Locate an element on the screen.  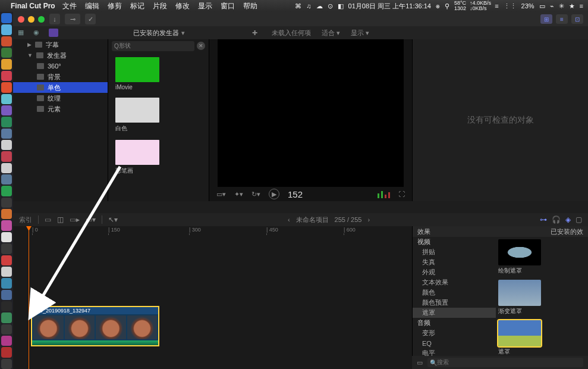
enhance-menu: ✦▾ is located at coordinates (239, 194).